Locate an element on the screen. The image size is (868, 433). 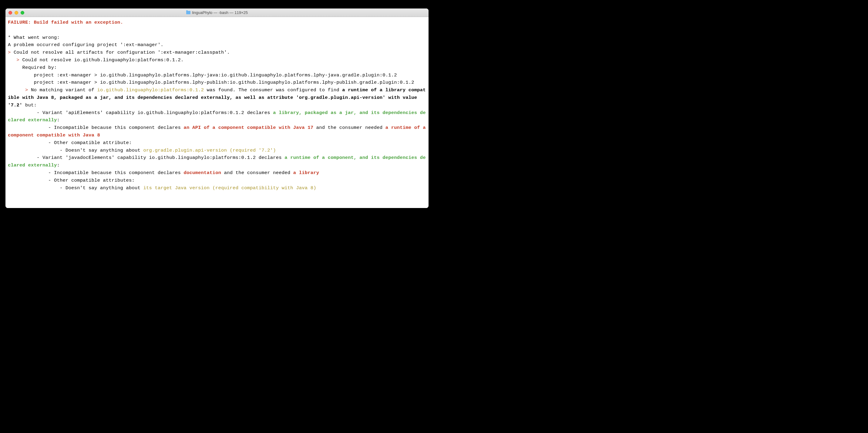
incompatible-doc-line: - Incompatible because this component de… is located at coordinates (96, 173).